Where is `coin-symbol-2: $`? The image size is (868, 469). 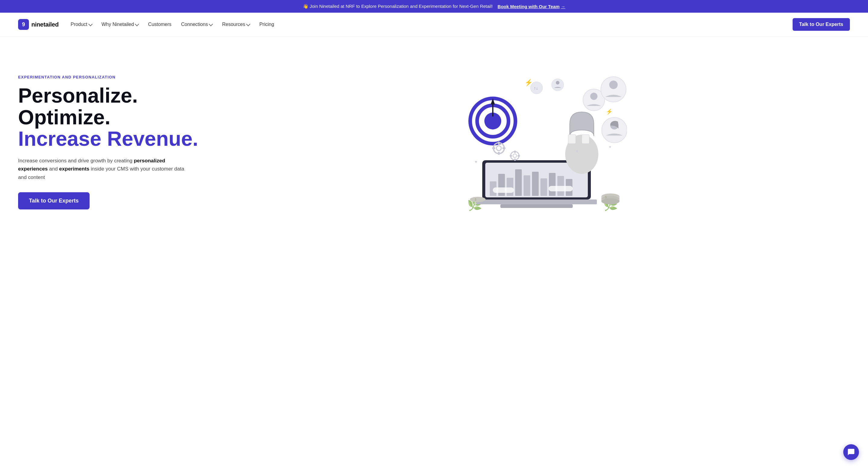 coin-symbol-2: $ is located at coordinates (476, 200).